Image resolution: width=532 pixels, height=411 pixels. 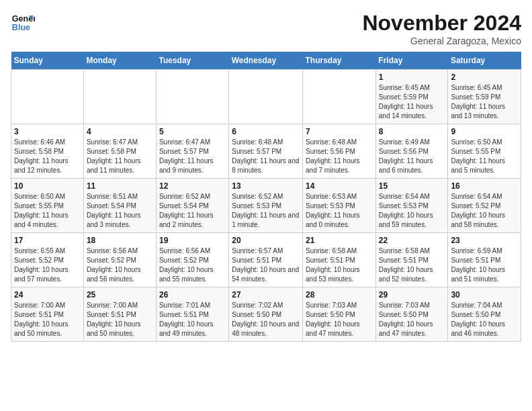 What do you see at coordinates (266, 156) in the screenshot?
I see `day-info: Sunrise: 6:48 AMSunset: 5:57 PMDaylight:…` at bounding box center [266, 156].